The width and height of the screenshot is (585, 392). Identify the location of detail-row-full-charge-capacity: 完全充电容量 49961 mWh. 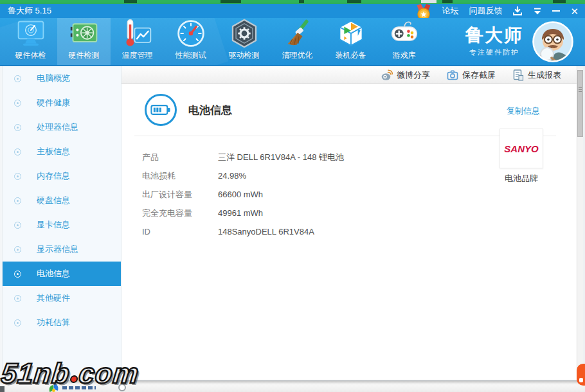
(359, 213).